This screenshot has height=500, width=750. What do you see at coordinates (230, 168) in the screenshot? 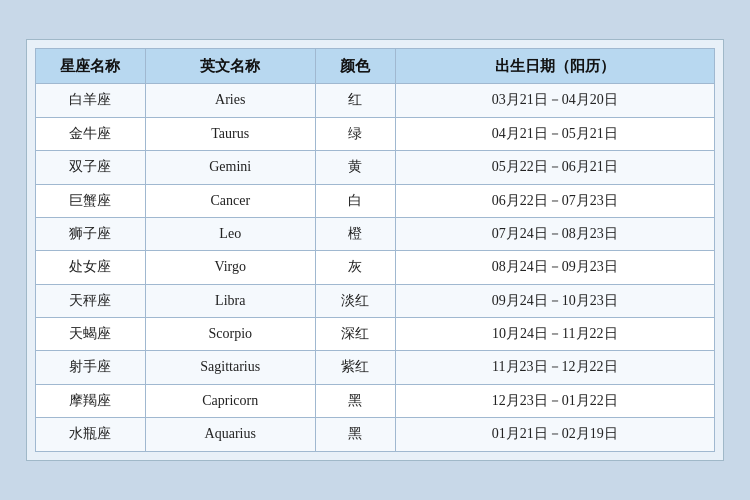
I see `cell-english: Gemini` at bounding box center [230, 168].